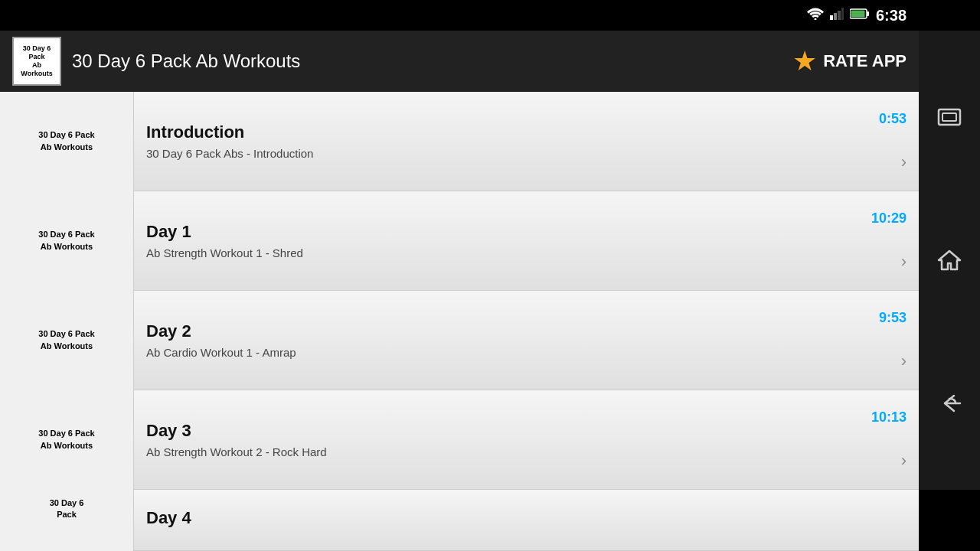 Image resolution: width=980 pixels, height=551 pixels. Describe the element at coordinates (837, 15) in the screenshot. I see `signal-icon` at that location.